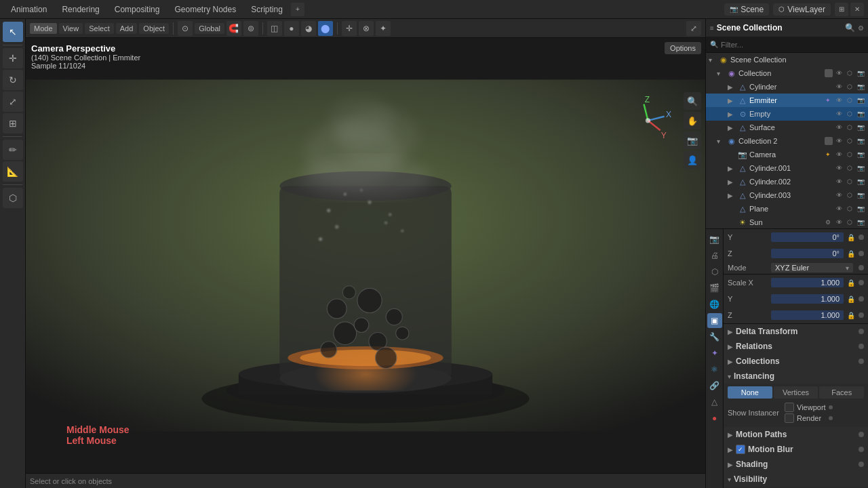 The width and height of the screenshot is (868, 488). I want to click on render-props-icon: 📷, so click(715, 239).